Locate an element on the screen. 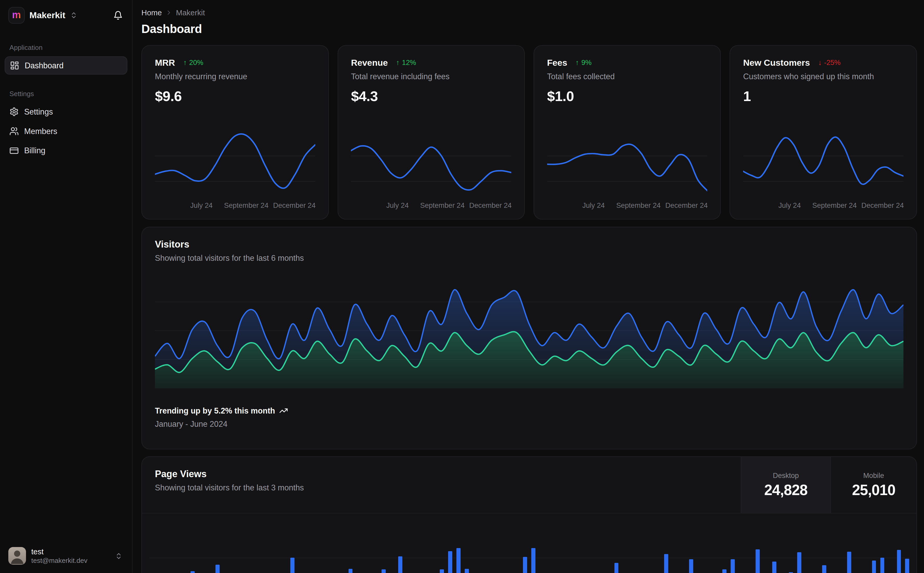 The width and height of the screenshot is (924, 573). notifications-bell-icon is located at coordinates (118, 15).